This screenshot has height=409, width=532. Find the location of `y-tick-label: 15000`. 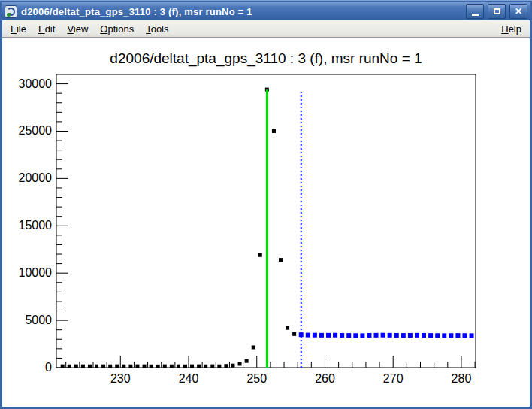

y-tick-label: 15000 is located at coordinates (36, 226).